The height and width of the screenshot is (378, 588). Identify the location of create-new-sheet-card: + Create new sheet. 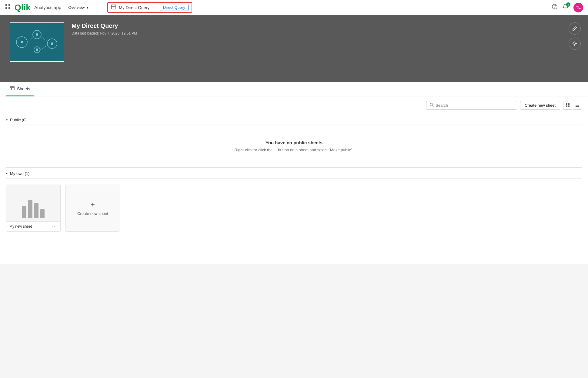
(93, 208).